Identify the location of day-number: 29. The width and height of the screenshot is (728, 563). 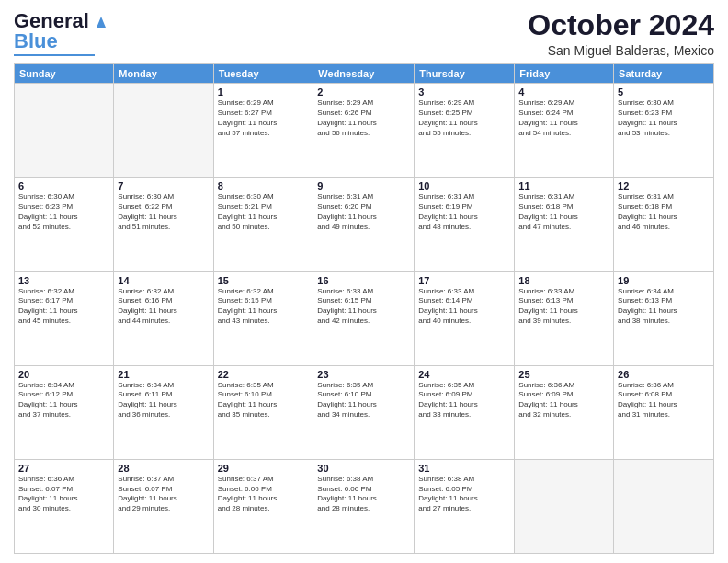
(264, 468).